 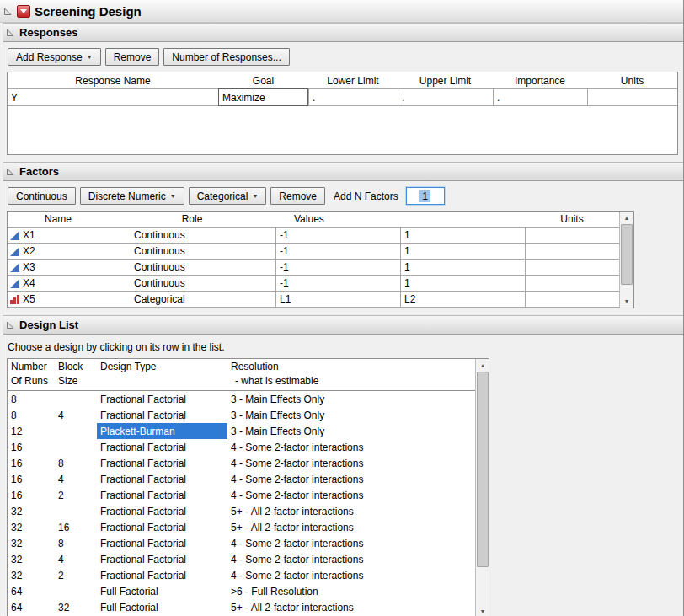 I want to click on design-block-size: 16, so click(x=76, y=528).